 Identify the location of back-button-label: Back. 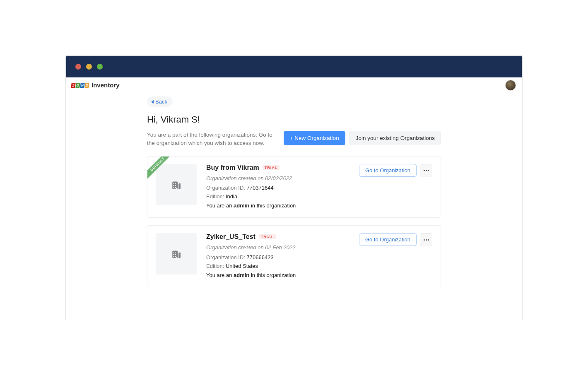
(161, 102).